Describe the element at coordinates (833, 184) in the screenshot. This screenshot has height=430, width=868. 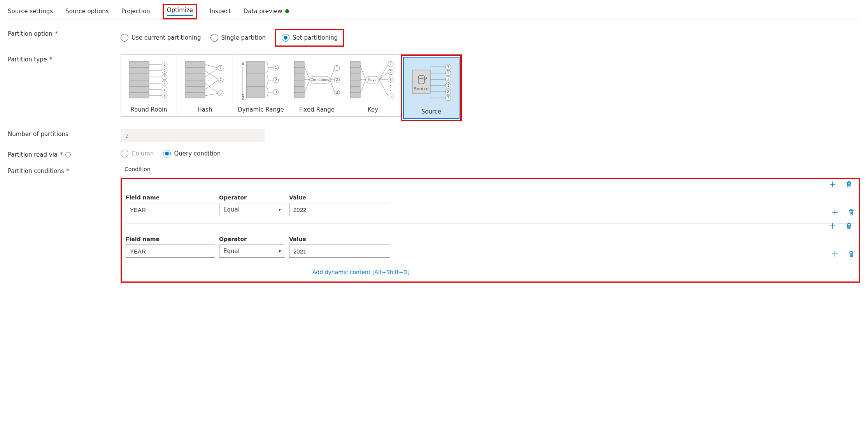
I see `add-condition-group-button` at that location.